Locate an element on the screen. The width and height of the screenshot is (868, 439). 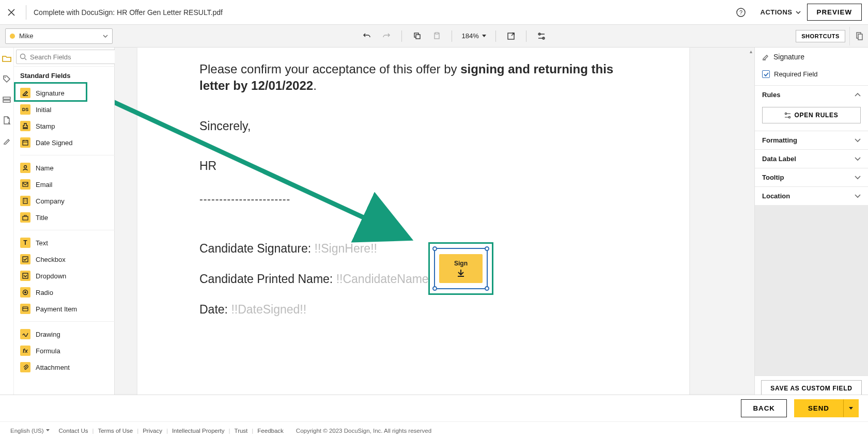
field-label: Drawing is located at coordinates (48, 335).